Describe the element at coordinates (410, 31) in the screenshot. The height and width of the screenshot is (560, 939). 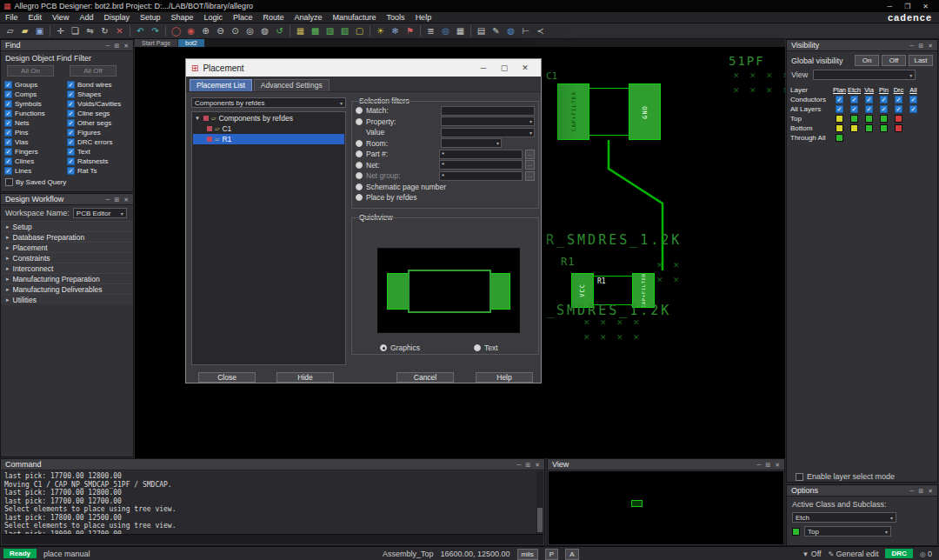
I see `toolbar-waive-drc-button: ⚑` at that location.